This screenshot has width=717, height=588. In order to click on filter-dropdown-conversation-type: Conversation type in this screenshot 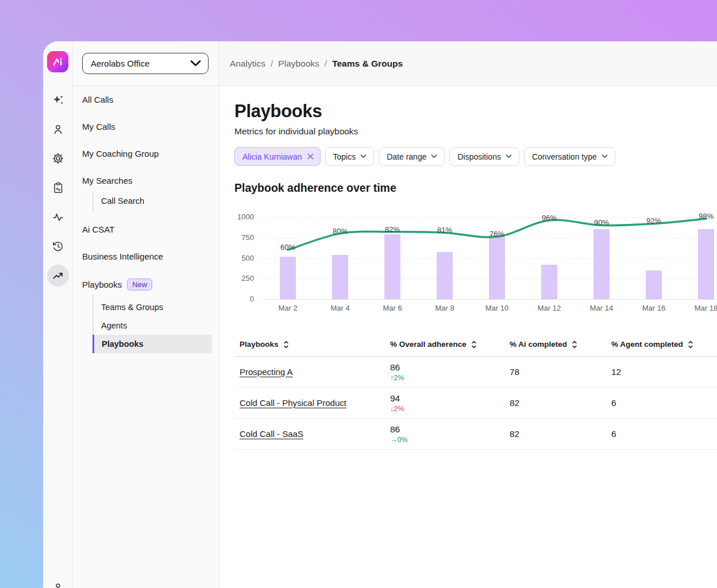, I will do `click(570, 156)`.